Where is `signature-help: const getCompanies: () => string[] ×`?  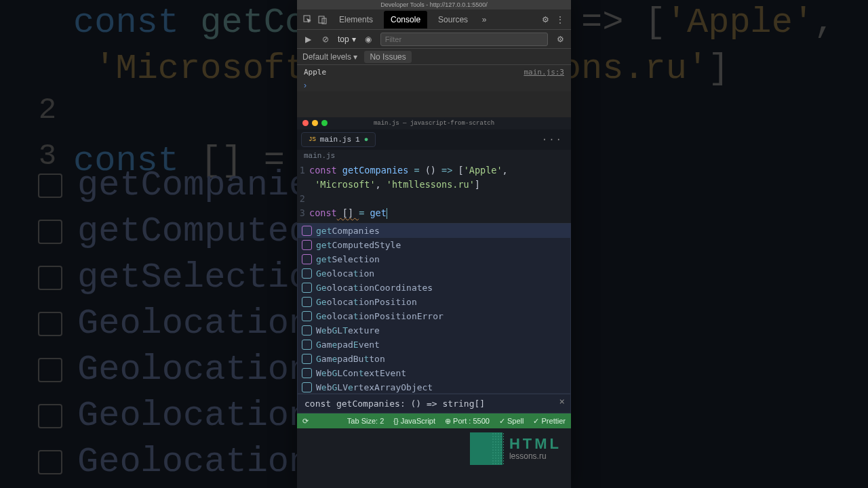
signature-help: const getCompanies: () => string[] × is located at coordinates (434, 404).